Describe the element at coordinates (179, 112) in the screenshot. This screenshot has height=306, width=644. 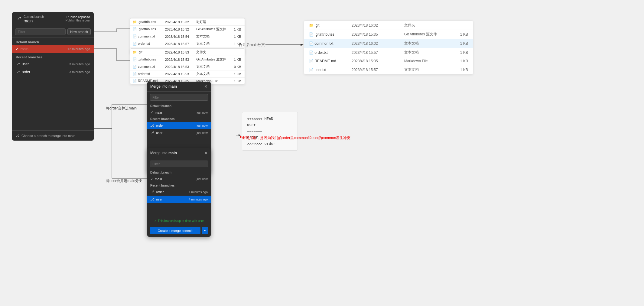
I see `merge-branch-main-1: ✓ main just now` at that location.